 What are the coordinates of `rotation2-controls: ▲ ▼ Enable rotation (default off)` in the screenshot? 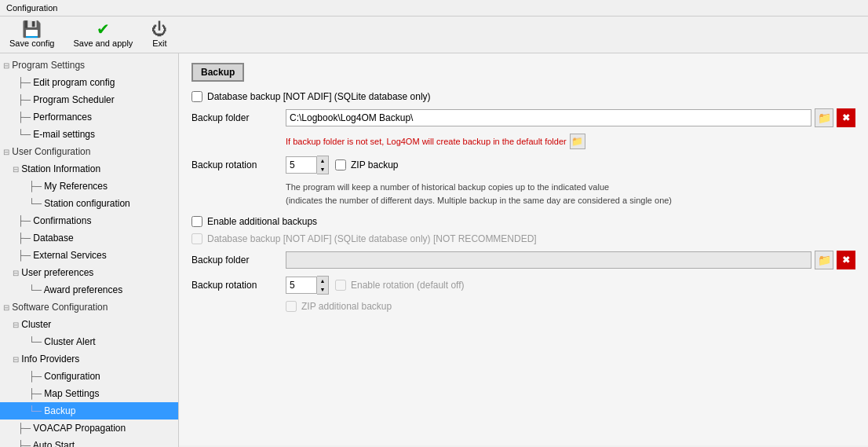 It's located at (375, 285).